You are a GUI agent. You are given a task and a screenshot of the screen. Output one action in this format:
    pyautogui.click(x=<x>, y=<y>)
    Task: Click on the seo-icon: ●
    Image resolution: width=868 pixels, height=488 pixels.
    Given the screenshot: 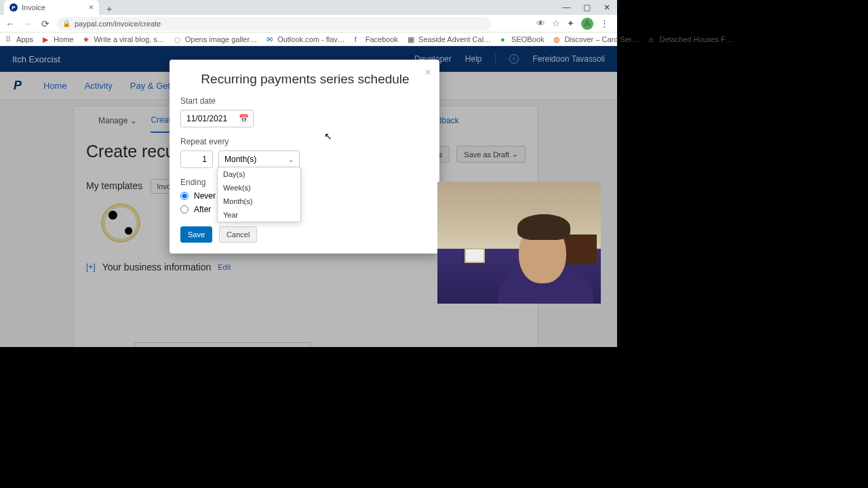 What is the action you would take?
    pyautogui.click(x=505, y=39)
    